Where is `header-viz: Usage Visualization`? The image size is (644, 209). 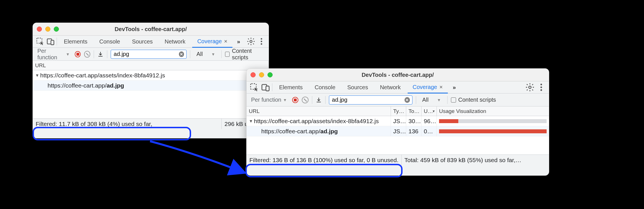
header-viz: Usage Visualization is located at coordinates (493, 111).